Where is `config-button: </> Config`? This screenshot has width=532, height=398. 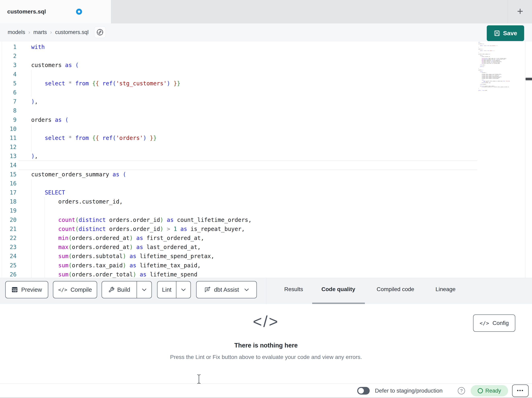
config-button: </> Config is located at coordinates (494, 323).